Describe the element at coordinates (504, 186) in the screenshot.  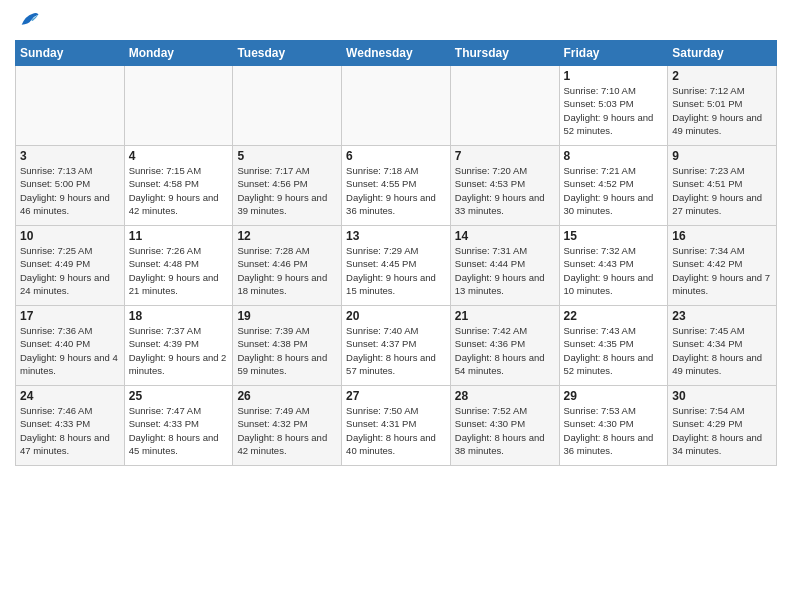
I see `calendar-cell: 7Sunrise: 7:20 AM Sunset: 4:53 PM Daylig…` at that location.